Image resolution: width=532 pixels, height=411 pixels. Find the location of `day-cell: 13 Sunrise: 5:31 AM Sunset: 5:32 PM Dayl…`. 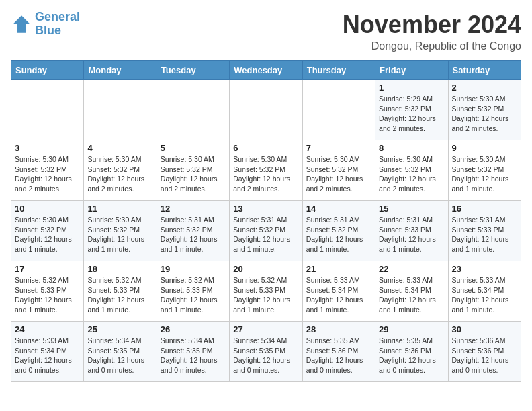

day-cell: 13 Sunrise: 5:31 AM Sunset: 5:32 PM Dayl… is located at coordinates (266, 231).